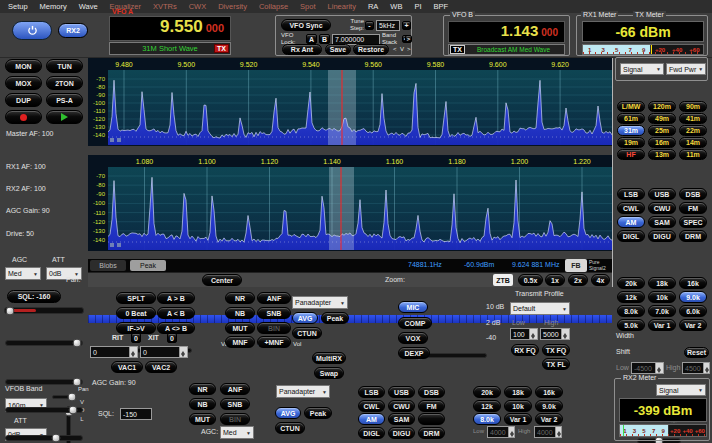 This screenshot has width=712, height=443. Describe the element at coordinates (388, 26) in the screenshot. I see `tune-step-value: 5kHz` at that location.